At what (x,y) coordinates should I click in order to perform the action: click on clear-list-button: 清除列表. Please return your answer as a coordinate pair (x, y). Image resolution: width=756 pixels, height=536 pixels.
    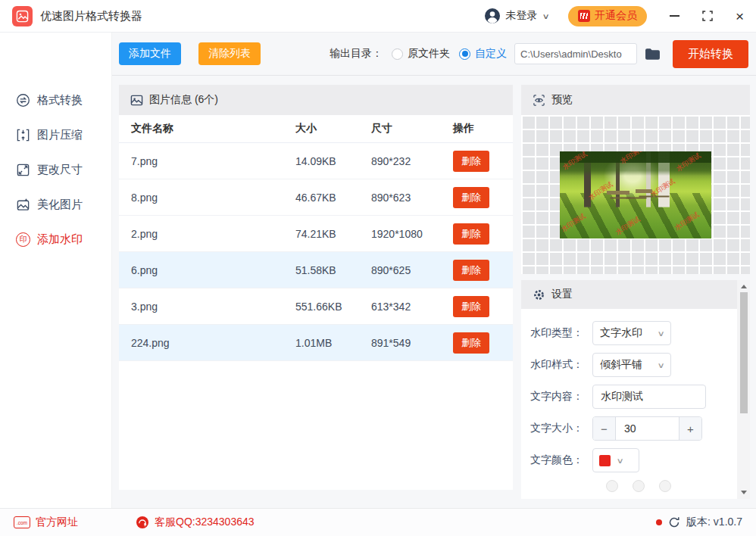
    Looking at the image, I should click on (230, 54).